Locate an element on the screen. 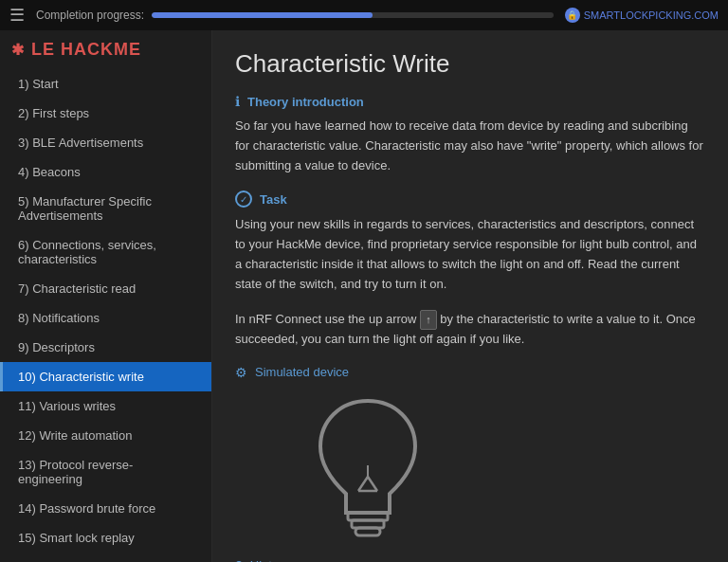 This screenshot has width=728, height=562. theory-header: ℹ Theory introduction is located at coordinates (470, 101).